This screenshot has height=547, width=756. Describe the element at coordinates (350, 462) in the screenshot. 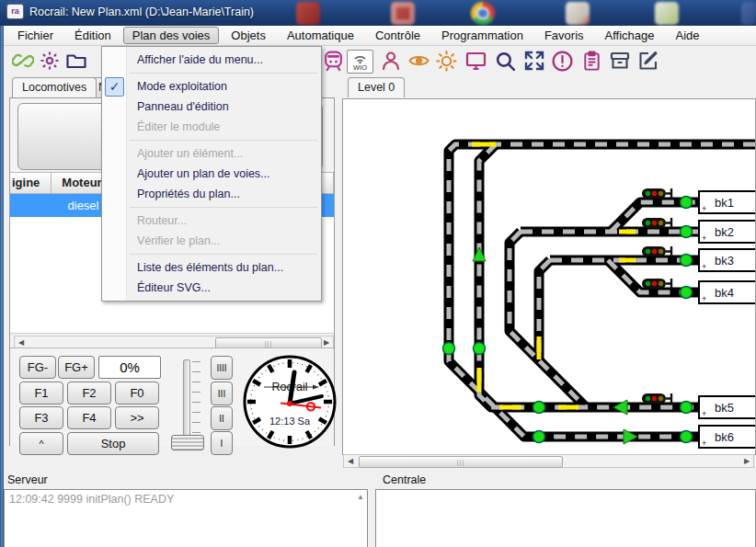

I see `scroll-left-icon: ◀` at that location.